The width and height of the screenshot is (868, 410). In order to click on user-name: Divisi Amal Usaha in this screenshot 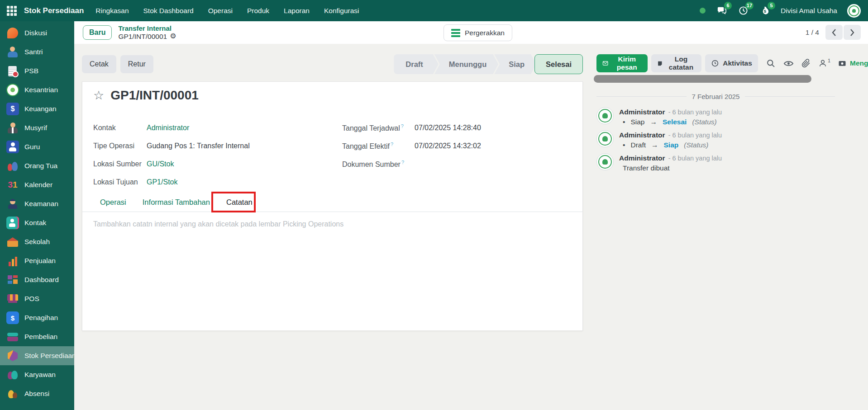, I will do `click(809, 11)`.